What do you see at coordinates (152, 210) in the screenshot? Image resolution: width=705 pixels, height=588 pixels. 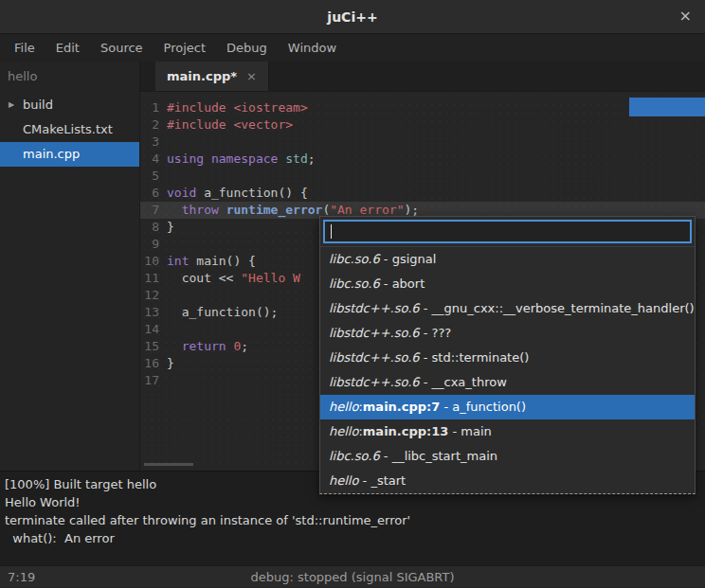 I see `line-number: 7` at bounding box center [152, 210].